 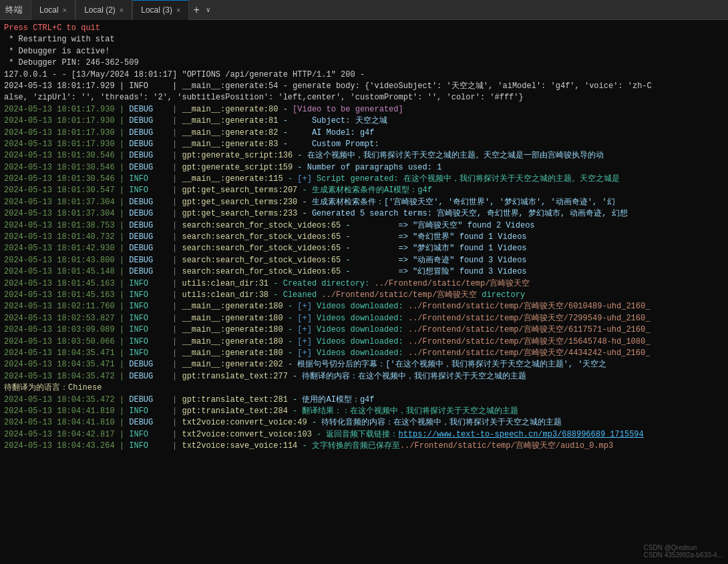 I want to click on terminal-line: 2024-05-13 18:03:50.066 | INFO | __main_…, so click(x=364, y=342).